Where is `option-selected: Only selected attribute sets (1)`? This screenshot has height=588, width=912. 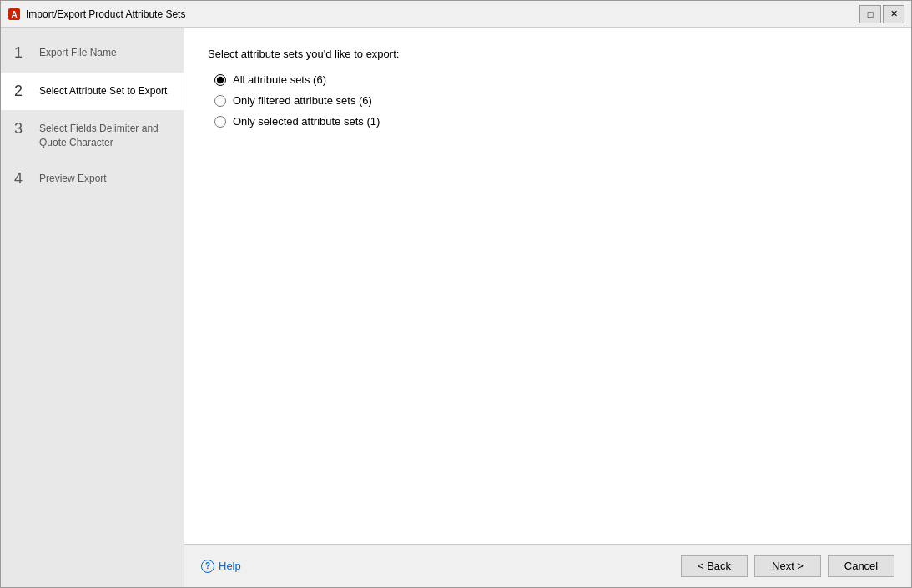 option-selected: Only selected attribute sets (1) is located at coordinates (551, 122).